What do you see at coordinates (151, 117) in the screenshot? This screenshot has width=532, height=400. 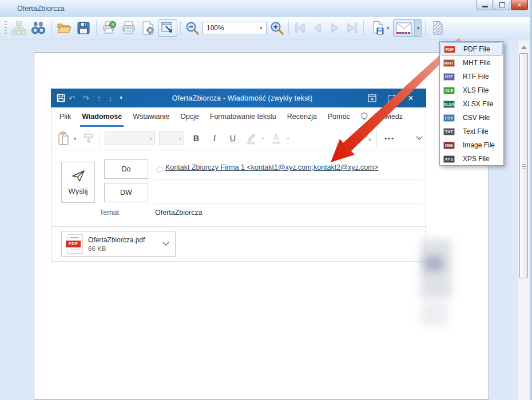 I see `tab-wstawianie: Wstawianie` at bounding box center [151, 117].